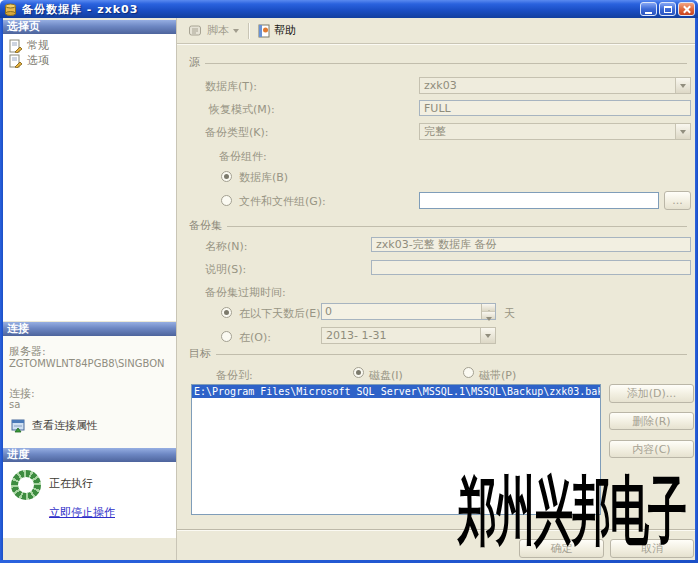 Image resolution: width=698 pixels, height=563 pixels. What do you see at coordinates (396, 392) in the screenshot?
I see `list-item: E:\Program Files\Microsoft SQL Server\MS…` at bounding box center [396, 392].